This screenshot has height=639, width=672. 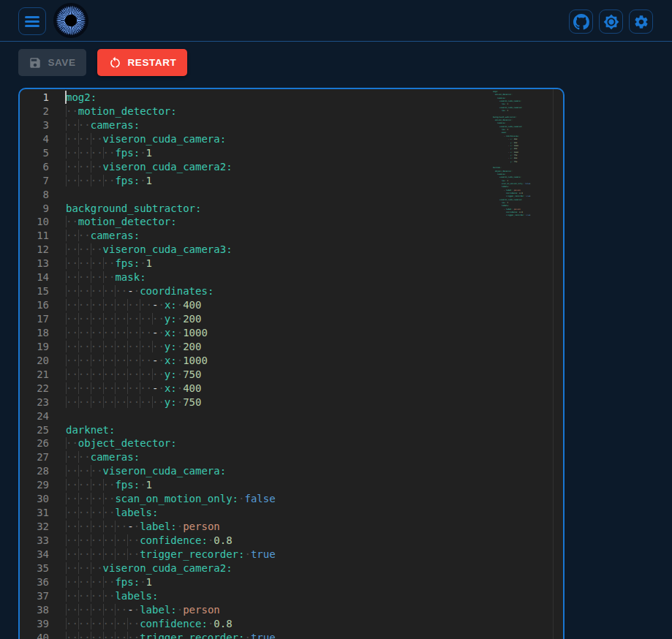 I want to click on code-line: 35······viseron_cuda_camera2:, so click(x=287, y=569).